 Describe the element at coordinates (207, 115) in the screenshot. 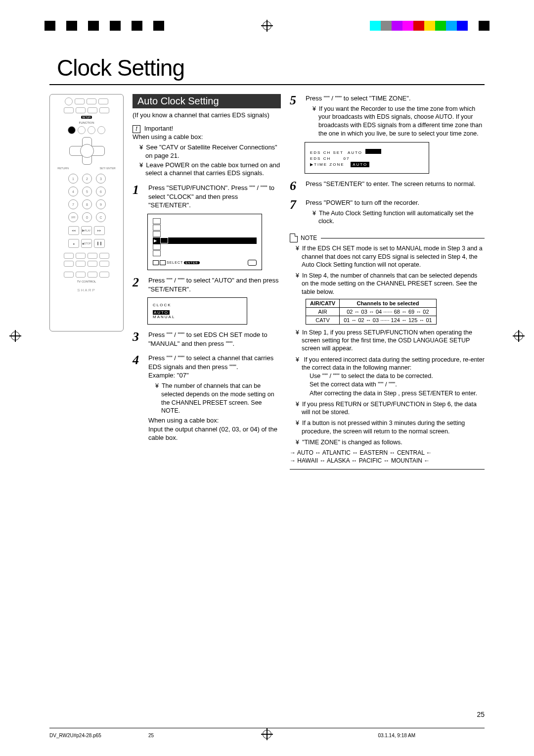

I see `intro-text: (If you know a channel that carries EDS …` at that location.